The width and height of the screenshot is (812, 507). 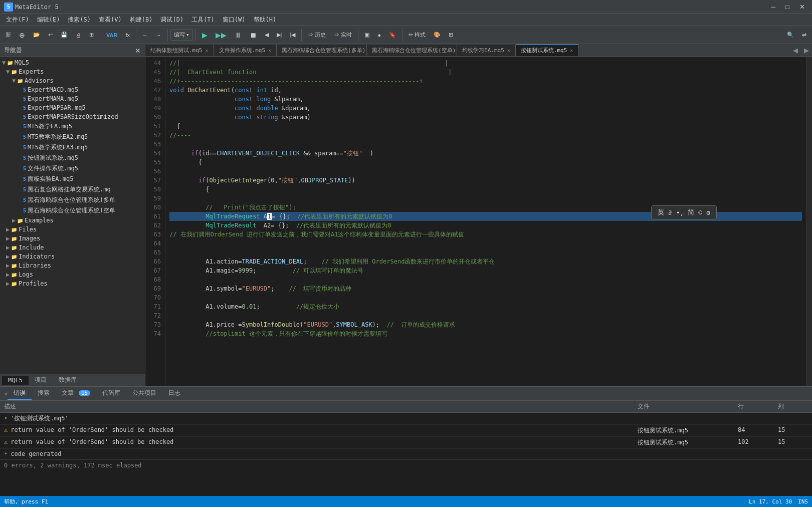 What do you see at coordinates (392, 35) in the screenshot?
I see `bookmark-button: 🔖` at bounding box center [392, 35].